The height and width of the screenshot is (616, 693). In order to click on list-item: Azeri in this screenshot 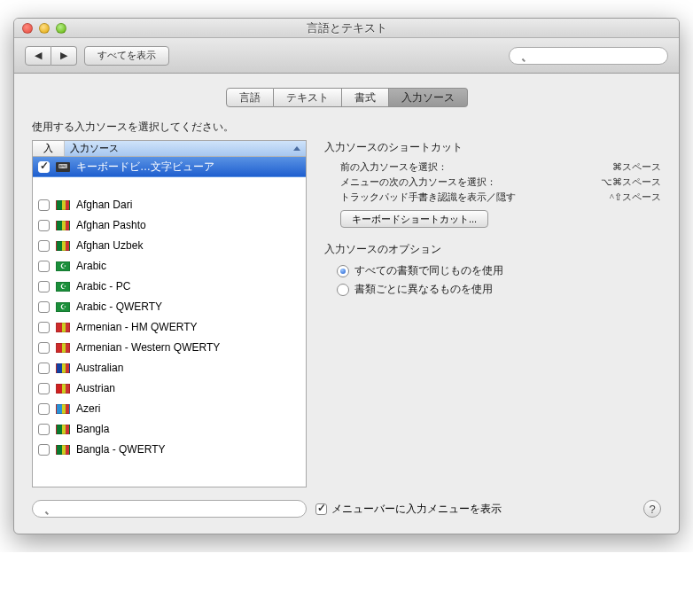, I will do `click(169, 409)`.